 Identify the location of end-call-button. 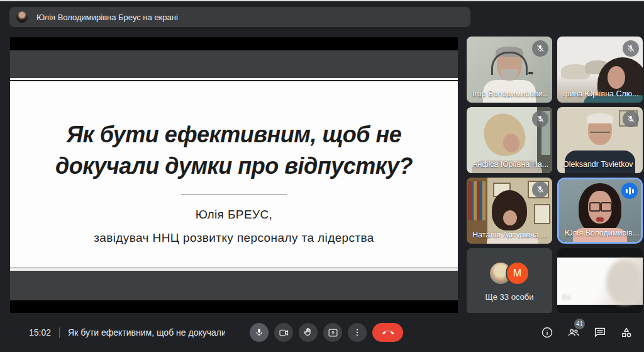
(387, 332).